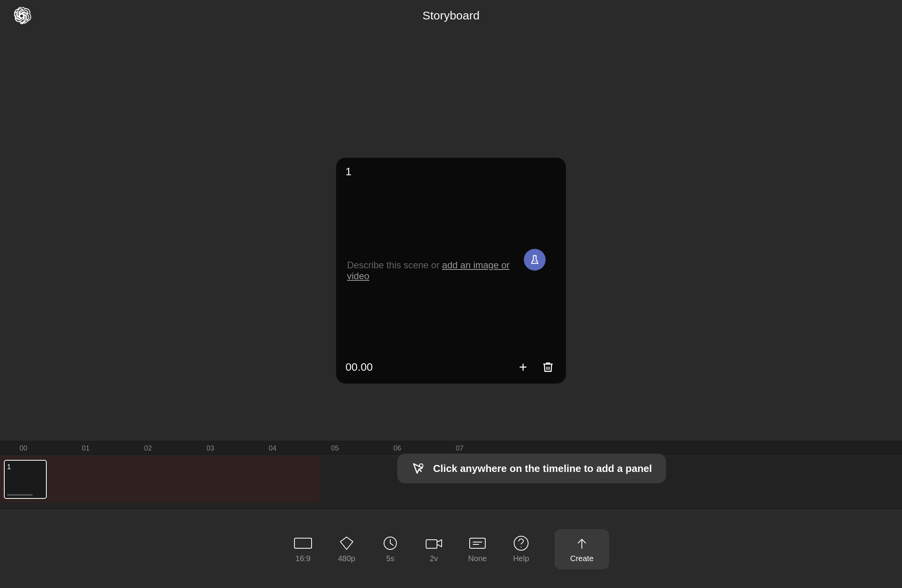 The height and width of the screenshot is (588, 902). What do you see at coordinates (434, 549) in the screenshot?
I see `toolbar-item-version: 2v` at bounding box center [434, 549].